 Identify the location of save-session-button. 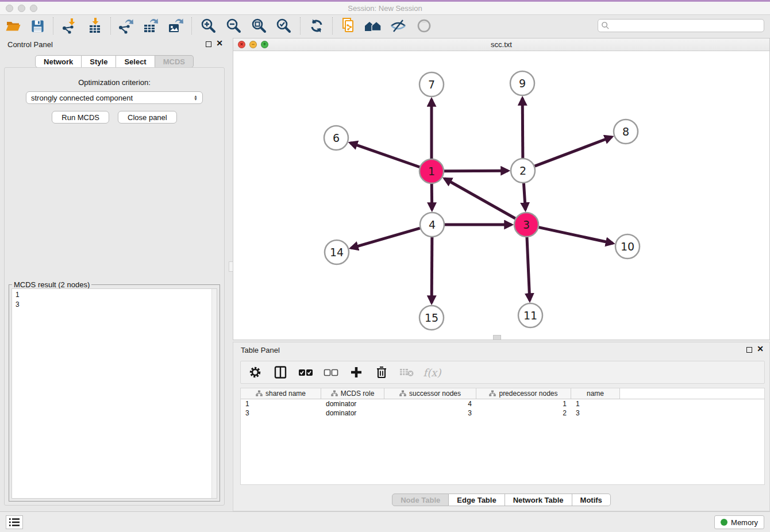
(37, 26).